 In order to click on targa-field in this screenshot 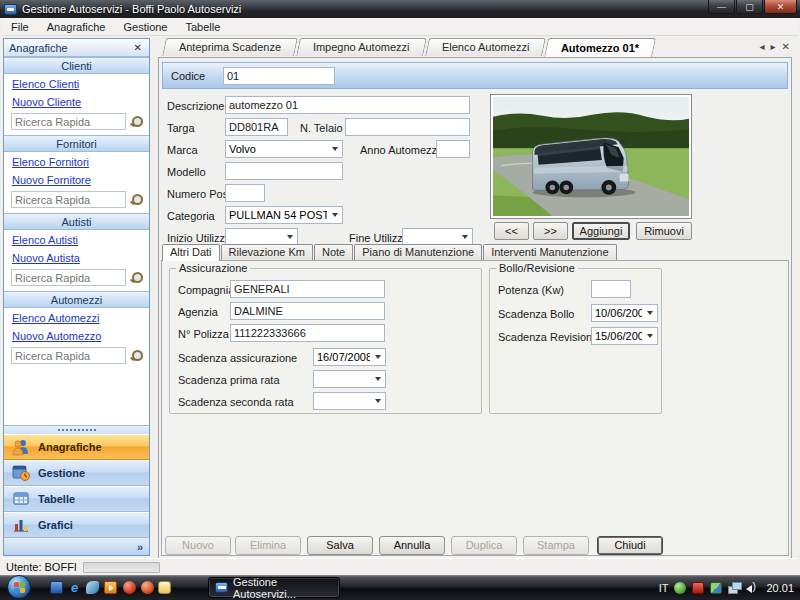, I will do `click(256, 127)`.